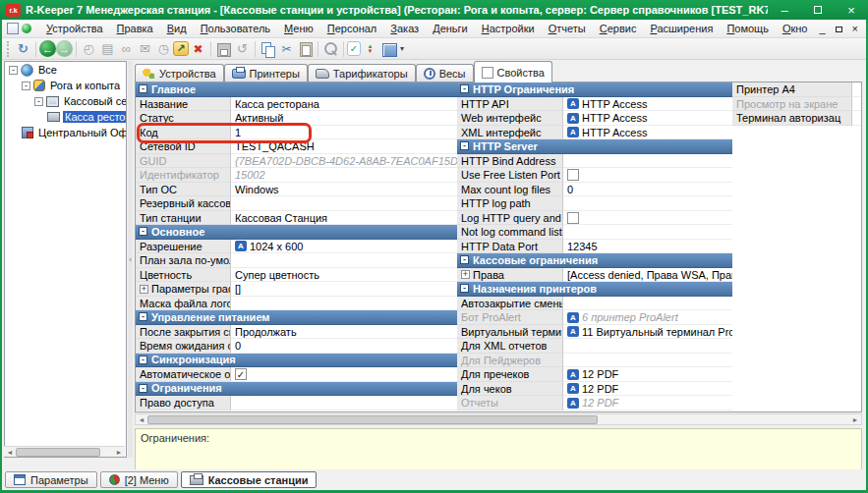 The width and height of the screenshot is (868, 493). What do you see at coordinates (498, 419) in the screenshot?
I see `grid-horizontal-scrollbar: ◄ ►` at bounding box center [498, 419].